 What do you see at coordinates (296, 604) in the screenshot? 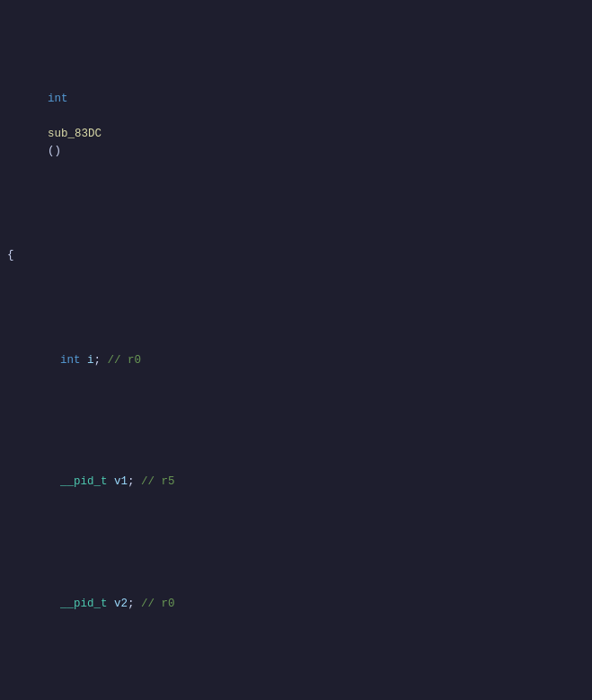
I see `line-5: __pid_t v2; // r0` at bounding box center [296, 604].